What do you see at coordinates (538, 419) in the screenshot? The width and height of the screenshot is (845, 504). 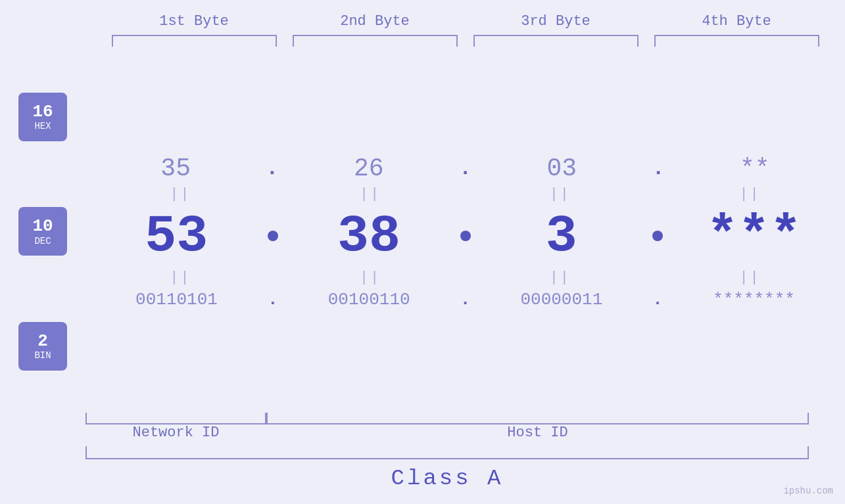 I see `host-bracket` at bounding box center [538, 419].